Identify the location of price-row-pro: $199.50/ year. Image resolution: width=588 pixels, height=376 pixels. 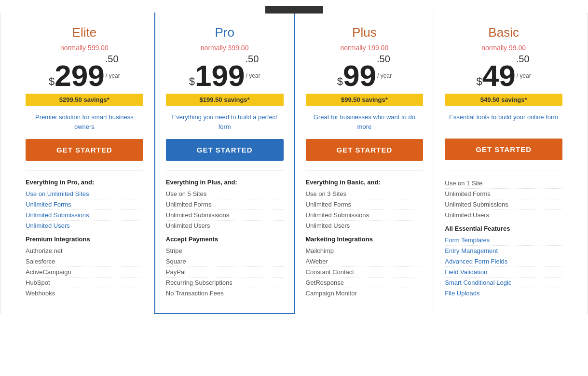
(225, 72).